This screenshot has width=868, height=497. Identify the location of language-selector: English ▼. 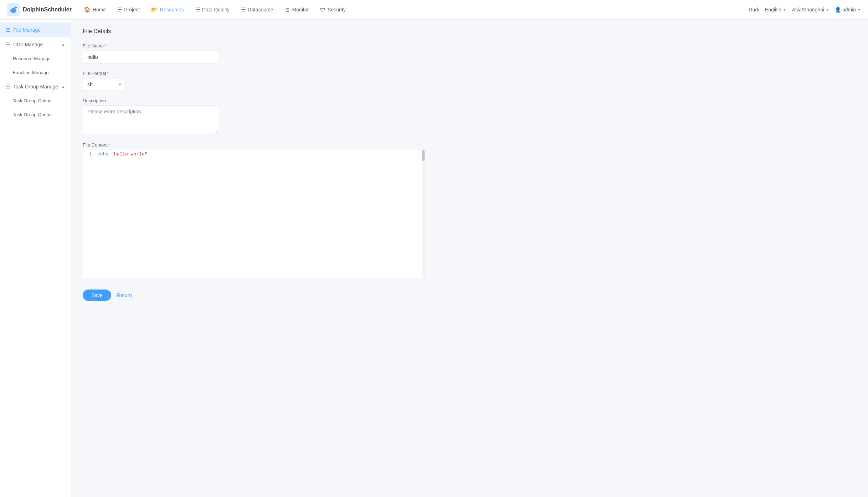
(776, 10).